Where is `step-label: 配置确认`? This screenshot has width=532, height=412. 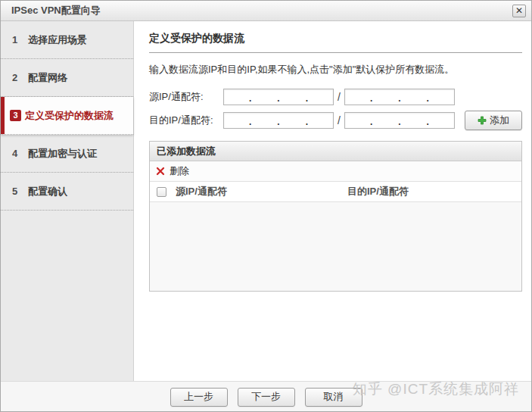 step-label: 配置确认 is located at coordinates (48, 192).